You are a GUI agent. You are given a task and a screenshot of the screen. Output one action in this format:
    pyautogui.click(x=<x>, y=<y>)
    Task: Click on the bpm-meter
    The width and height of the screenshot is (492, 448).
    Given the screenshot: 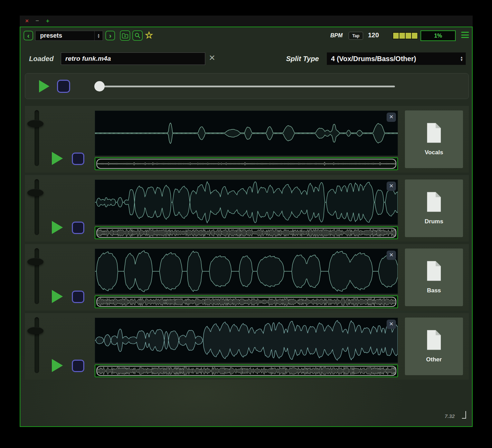 What is the action you would take?
    pyautogui.click(x=405, y=36)
    